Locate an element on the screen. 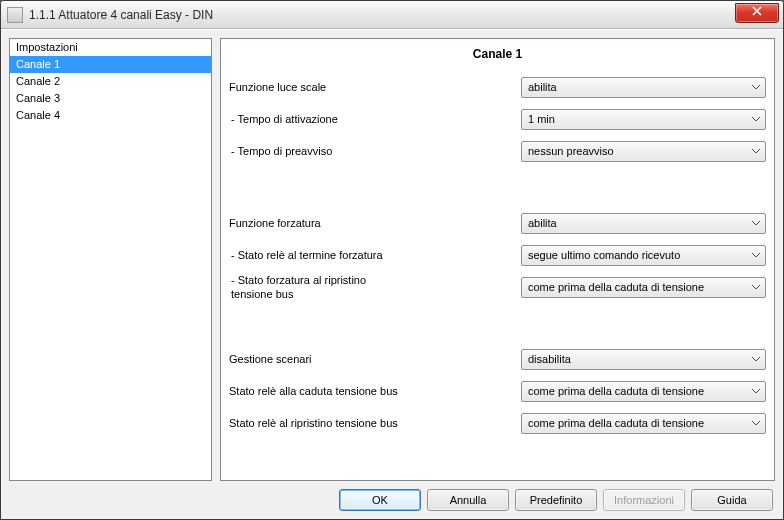 The height and width of the screenshot is (520, 784). sidebar-item-impostazioni: Impostazioni is located at coordinates (110, 48).